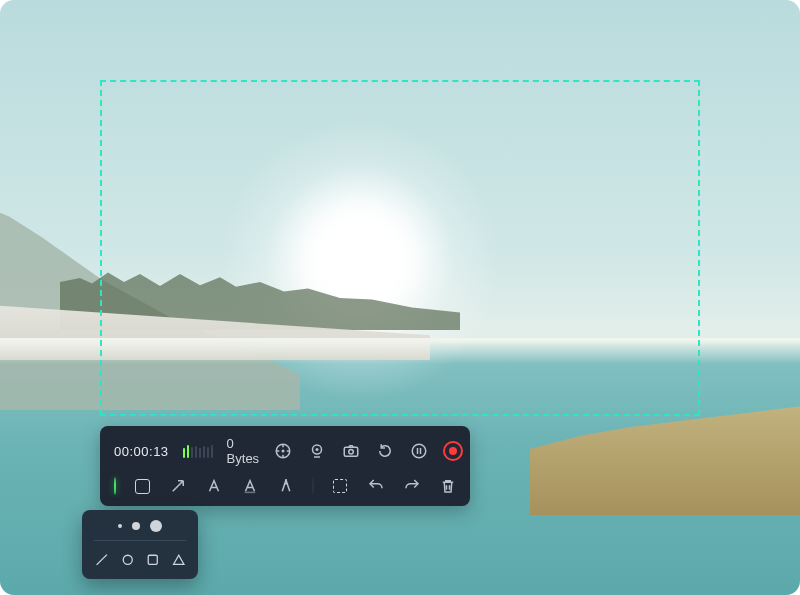 This screenshot has height=595, width=800. Describe the element at coordinates (140, 555) in the screenshot. I see `shape-picker-row` at that location.